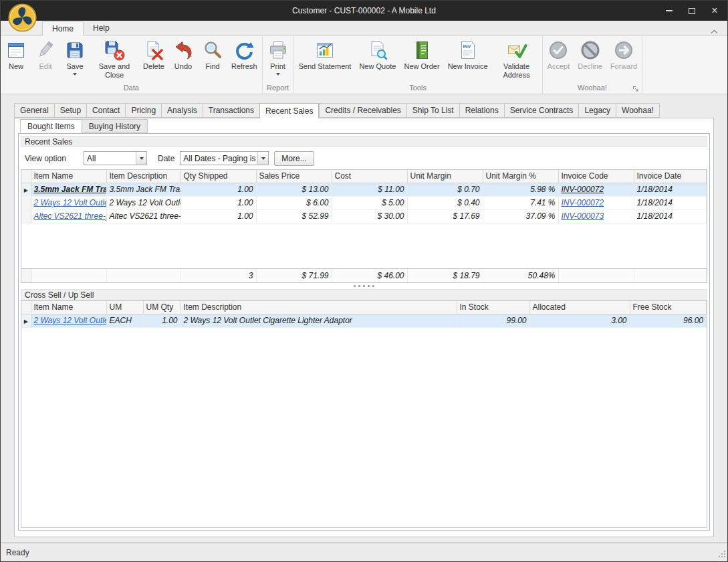  What do you see at coordinates (422, 50) in the screenshot?
I see `order-notebook-icon` at bounding box center [422, 50].